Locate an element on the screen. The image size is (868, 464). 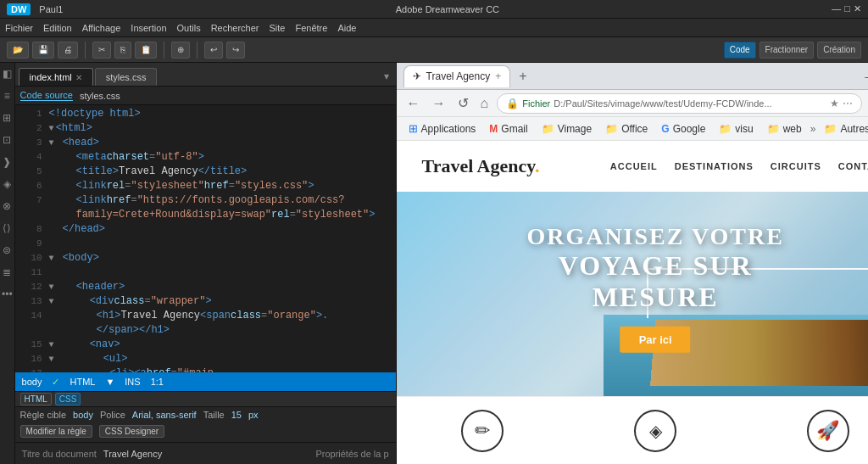
address-more-icon: ⋯ is located at coordinates (848, 103).